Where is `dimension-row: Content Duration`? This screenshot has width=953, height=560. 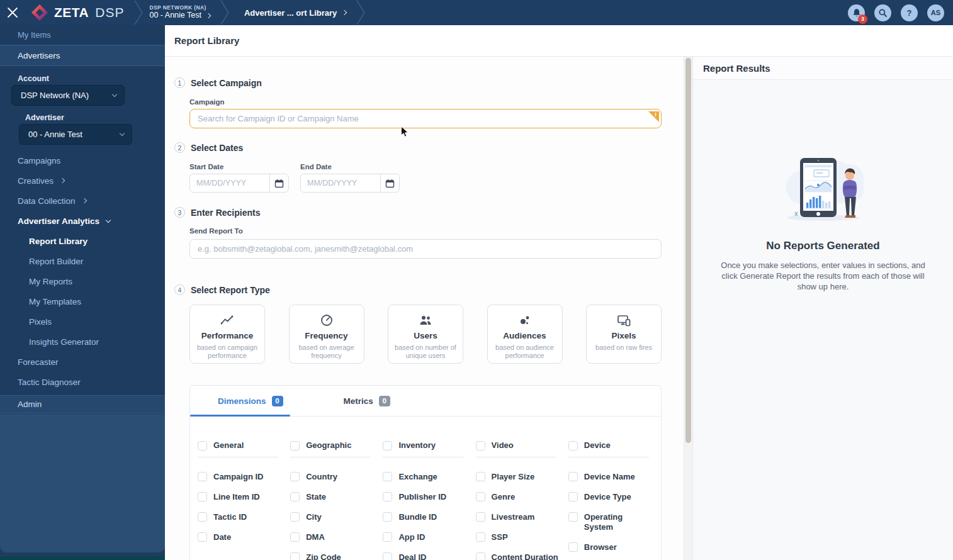 dimension-row: Content Duration is located at coordinates (522, 556).